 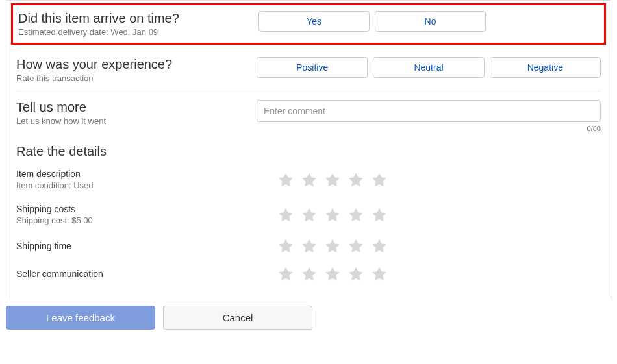 I want to click on arrive-yes-button: Yes, so click(x=314, y=21).